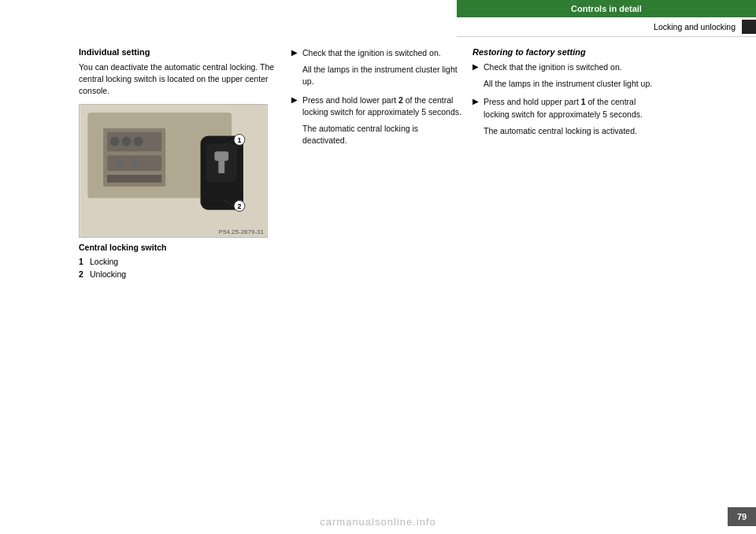 Image resolution: width=756 pixels, height=534 pixels. Describe the element at coordinates (177, 52) in the screenshot. I see `individual-setting-title: Individual setting` at that location.